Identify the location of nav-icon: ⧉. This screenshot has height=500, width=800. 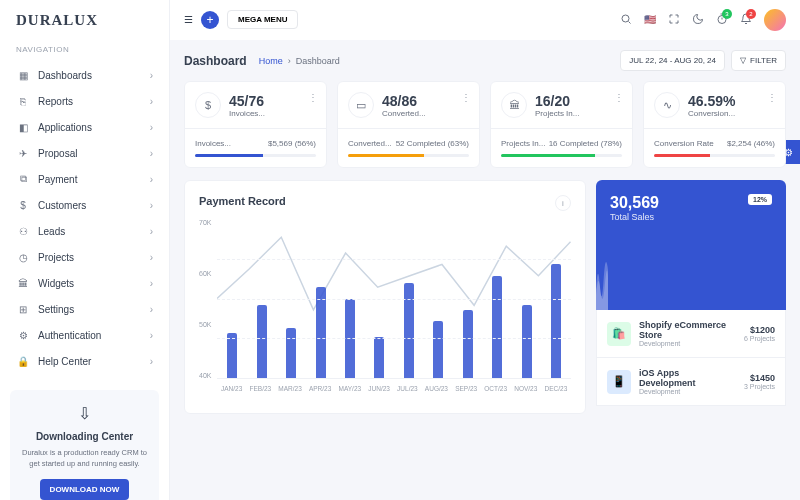
(23, 179).